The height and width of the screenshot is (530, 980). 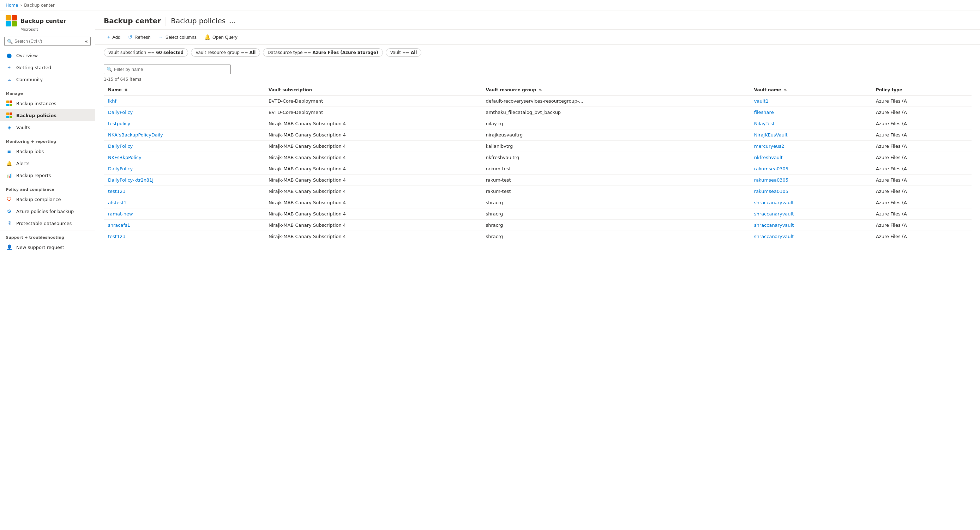 What do you see at coordinates (184, 225) in the screenshot?
I see `cell-name: shracafs1` at bounding box center [184, 225].